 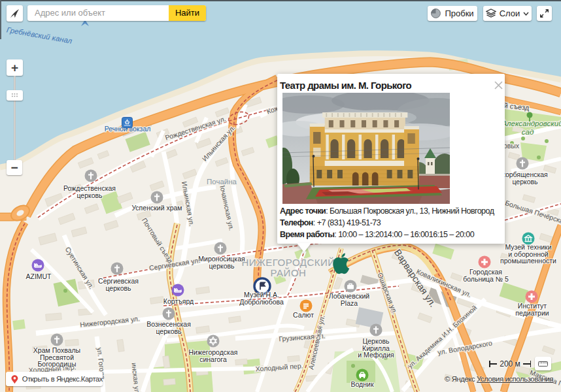 What do you see at coordinates (222, 182) in the screenshot?
I see `svg-text: Почайна` at bounding box center [222, 182].